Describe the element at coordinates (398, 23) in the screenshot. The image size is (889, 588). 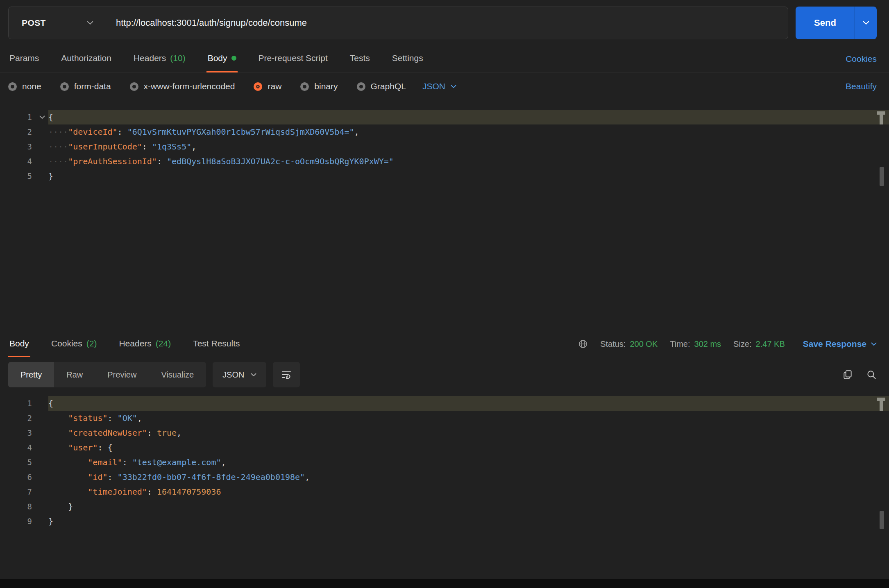
I see `url-container: POST` at that location.